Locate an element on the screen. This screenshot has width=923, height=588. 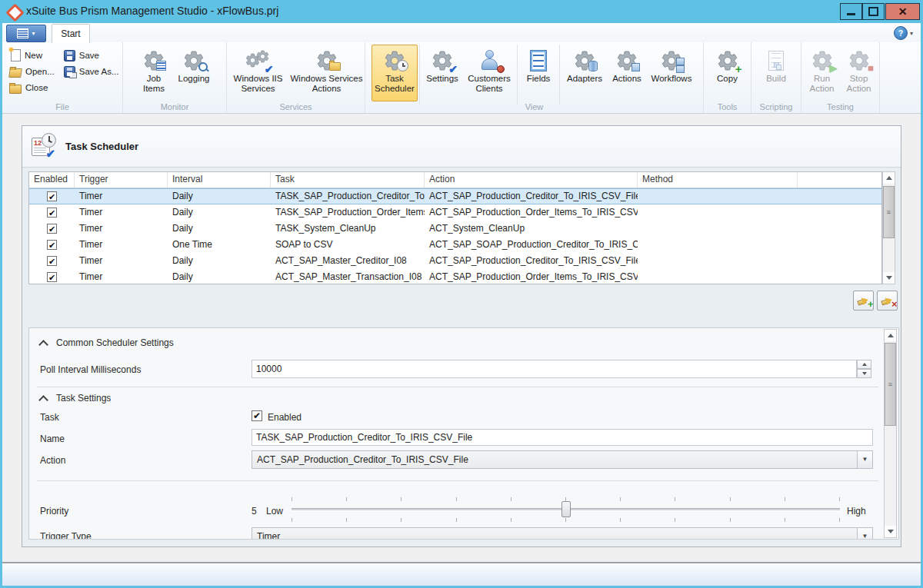
action-label: Action is located at coordinates (52, 460).